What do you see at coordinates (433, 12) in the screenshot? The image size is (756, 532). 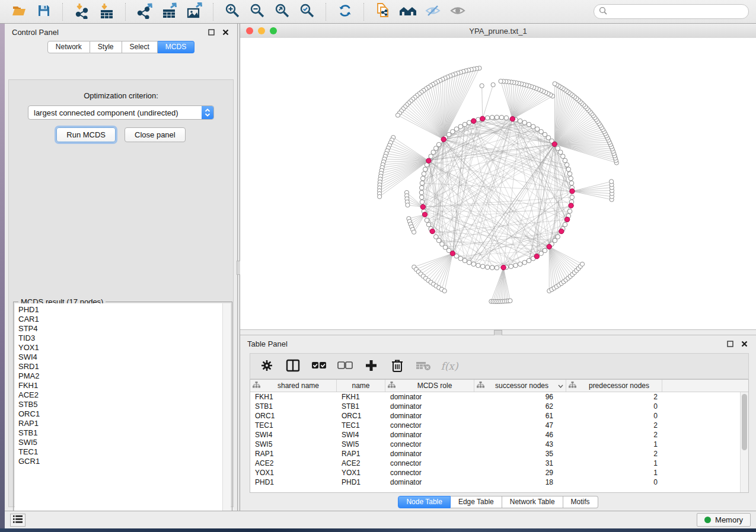 I see `hide-selected-button` at bounding box center [433, 12].